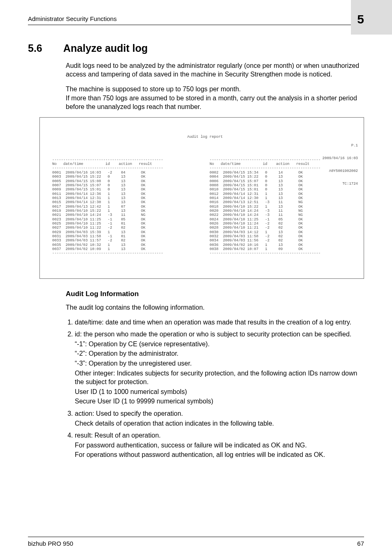  I want to click on list-item: action: Used to specify the operation. C…, so click(219, 419).